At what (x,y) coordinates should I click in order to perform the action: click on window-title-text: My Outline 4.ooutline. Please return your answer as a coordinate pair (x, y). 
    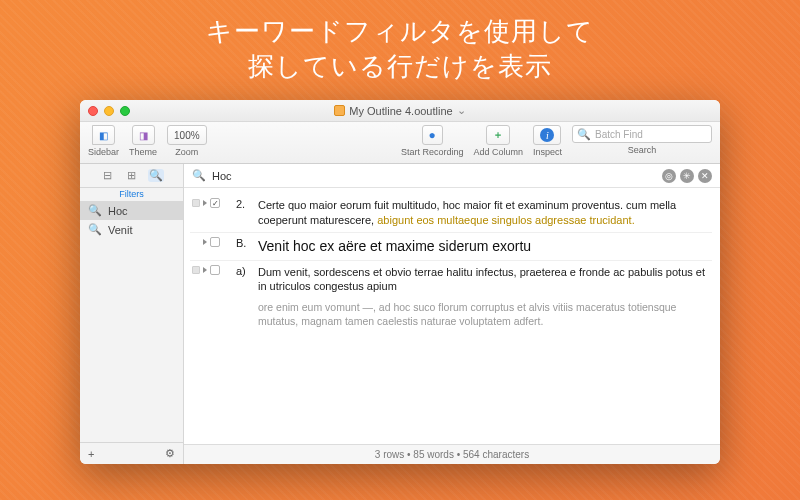
    Looking at the image, I should click on (400, 111).